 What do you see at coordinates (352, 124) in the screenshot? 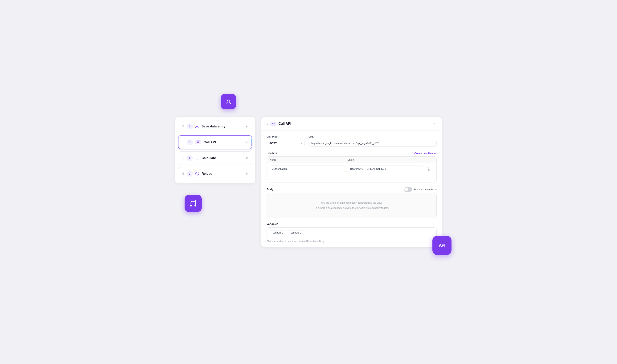
I see `panel-header: 0 API Call API ∧` at bounding box center [352, 124].